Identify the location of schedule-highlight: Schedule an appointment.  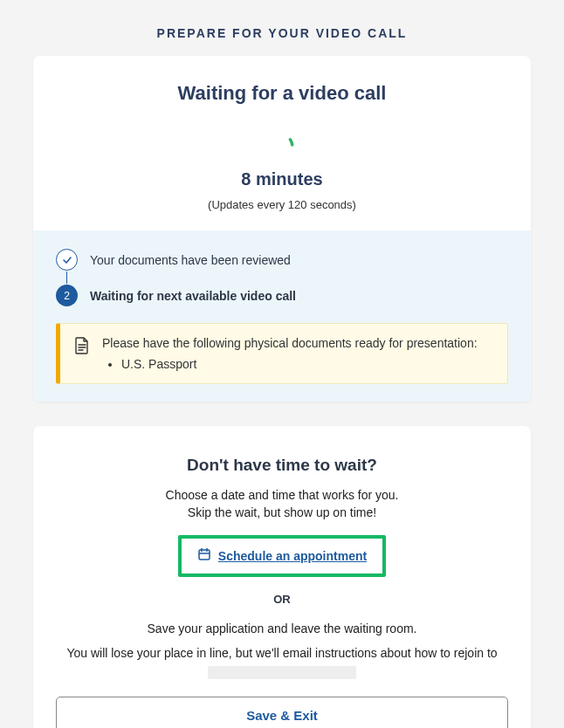
(282, 556).